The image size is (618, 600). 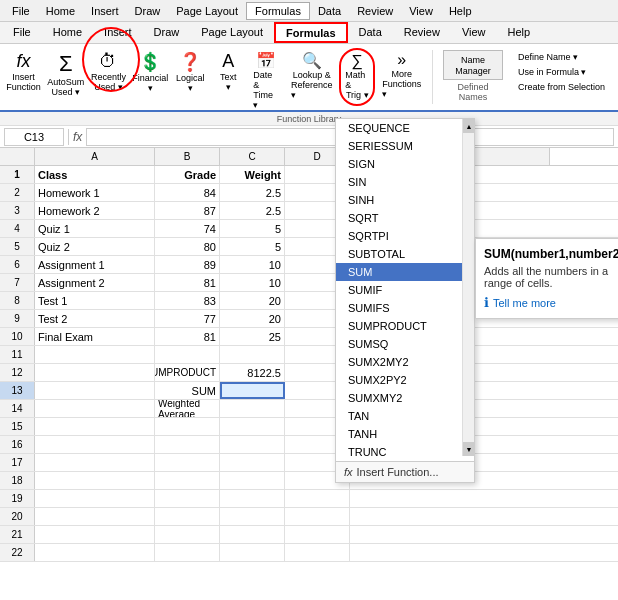 I want to click on use-in-formula-btn: Use in Formula ▾, so click(x=562, y=72).